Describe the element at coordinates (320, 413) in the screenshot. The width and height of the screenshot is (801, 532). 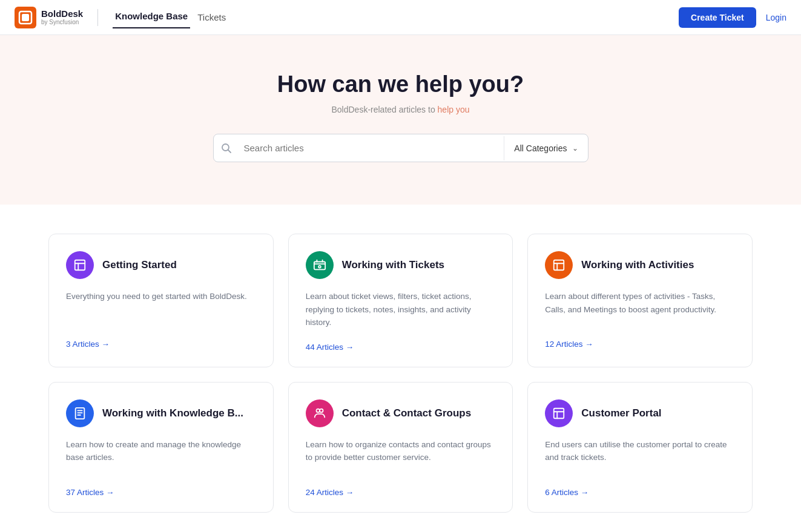
I see `contact-groups-icon` at that location.